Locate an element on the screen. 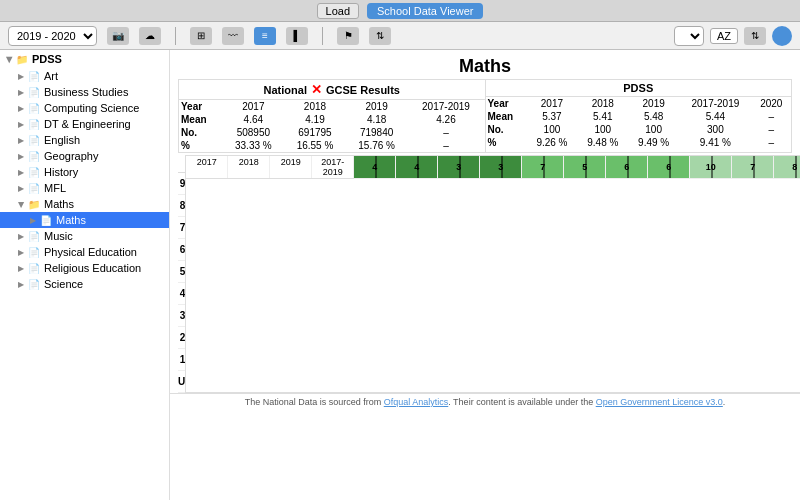  label-mfl: MFL is located at coordinates (55, 188).